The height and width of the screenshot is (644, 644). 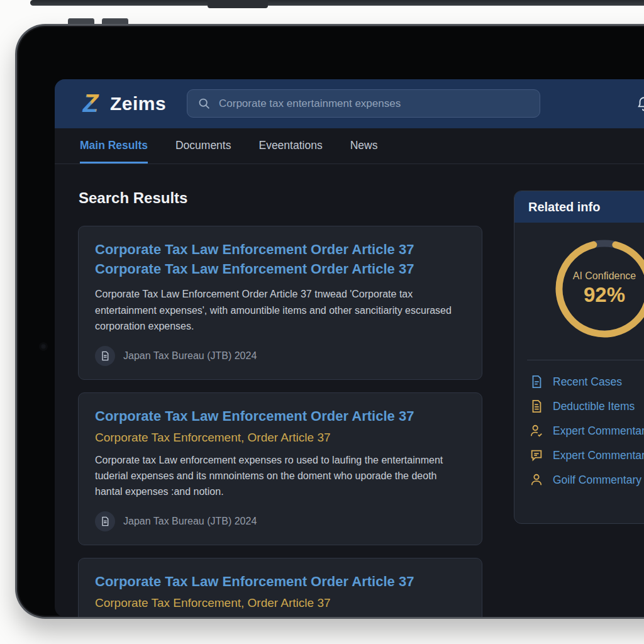 What do you see at coordinates (586, 360) in the screenshot?
I see `divider` at bounding box center [586, 360].